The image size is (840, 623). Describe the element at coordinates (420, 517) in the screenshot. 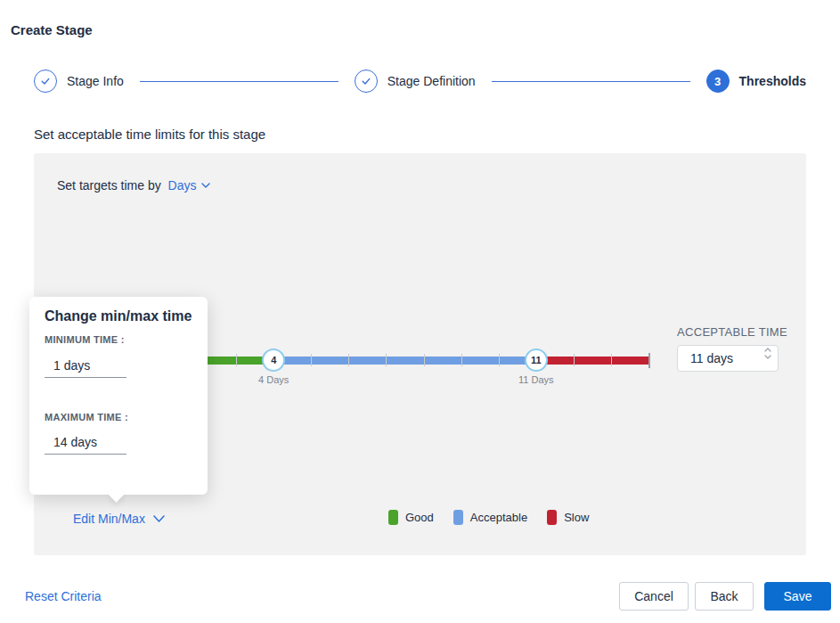

I see `legend-label: Good` at that location.